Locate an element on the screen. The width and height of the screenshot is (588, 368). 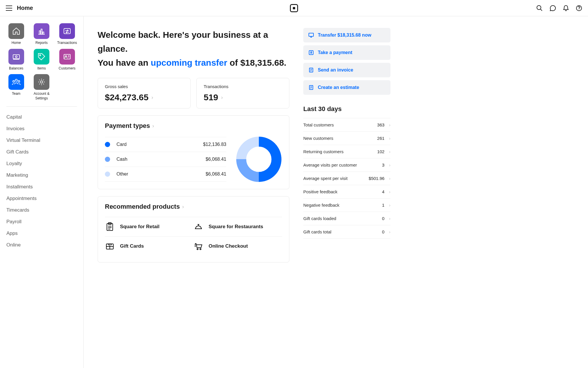
upcoming-transfer-link: upcoming transfer is located at coordinates (189, 63).